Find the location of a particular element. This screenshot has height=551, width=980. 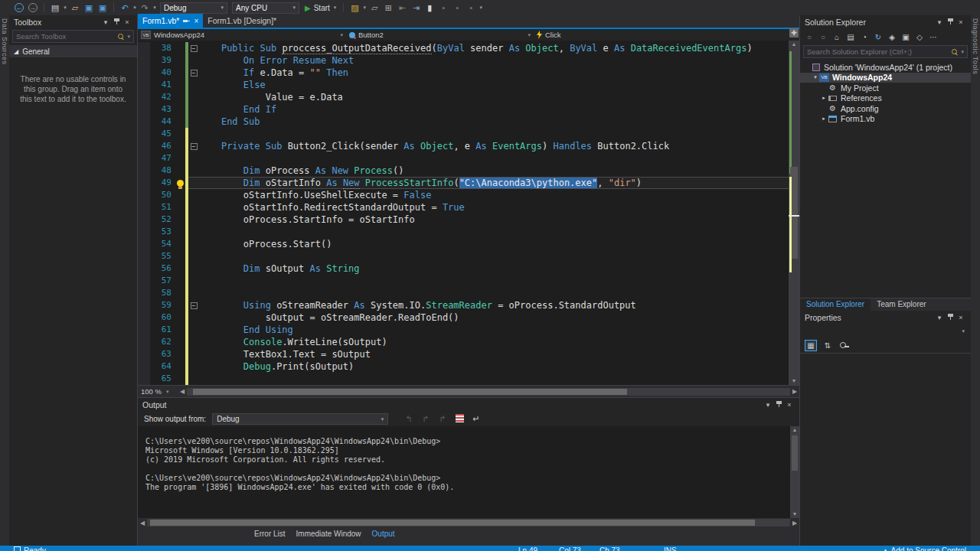

tree-item-form1-vb: ▸Form1.vb is located at coordinates (885, 119).